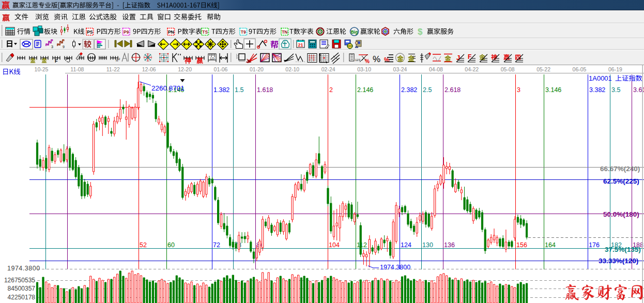 Image resolution: width=644 pixels, height=303 pixels. I want to click on svg-text: 164, so click(550, 245).